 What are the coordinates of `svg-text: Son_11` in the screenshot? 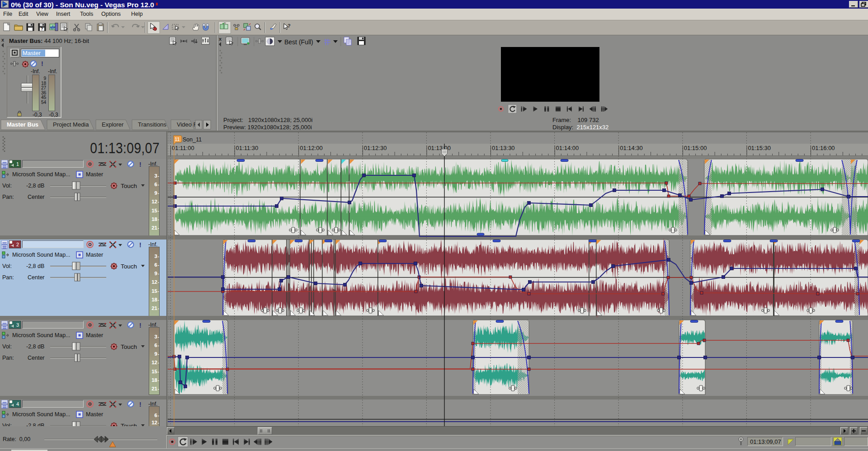 It's located at (192, 140).